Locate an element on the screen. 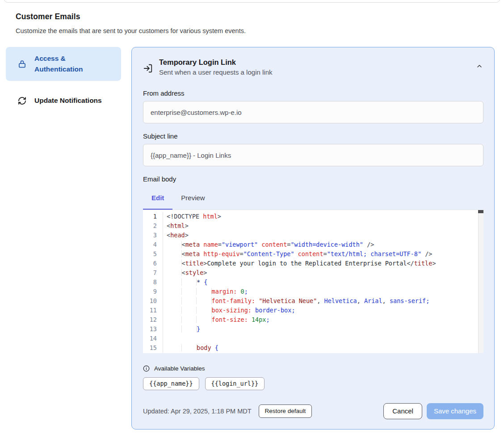  page-title: Customer Emails is located at coordinates (252, 17).